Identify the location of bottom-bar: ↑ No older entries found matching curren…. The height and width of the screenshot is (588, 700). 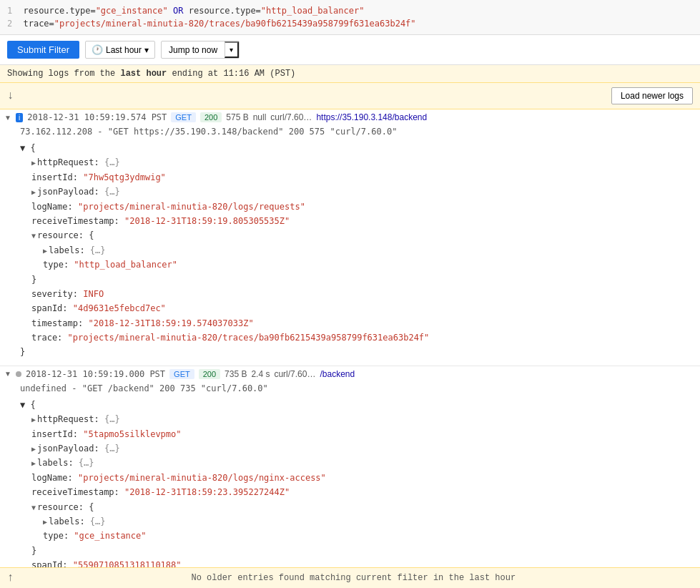
(350, 578).